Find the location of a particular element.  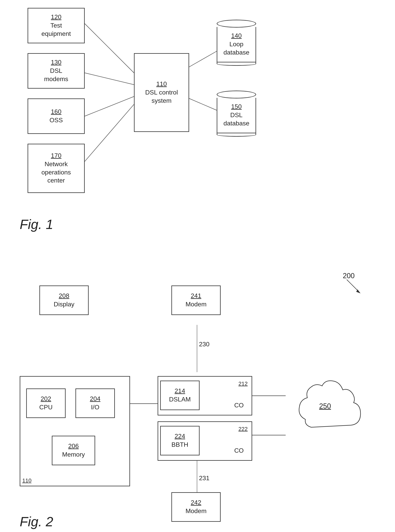

display-label: Display is located at coordinates (64, 304).